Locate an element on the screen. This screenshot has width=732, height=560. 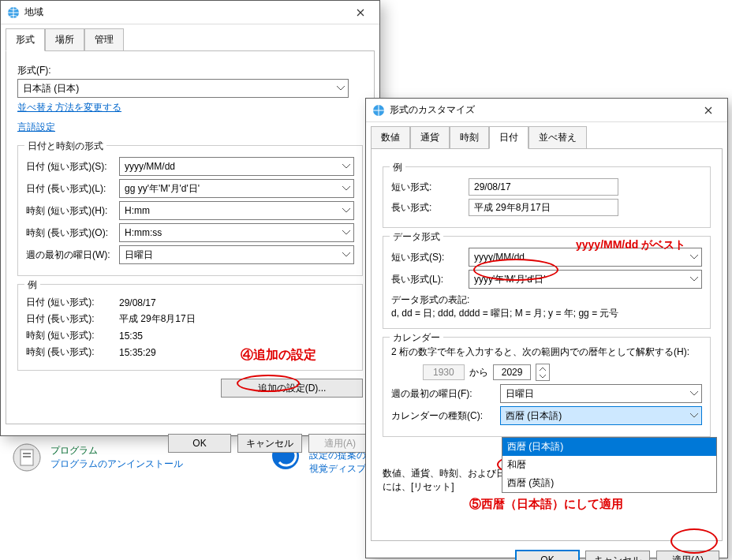
short-date-lbl: 日付 (短い形式)(S): is located at coordinates (69, 167).